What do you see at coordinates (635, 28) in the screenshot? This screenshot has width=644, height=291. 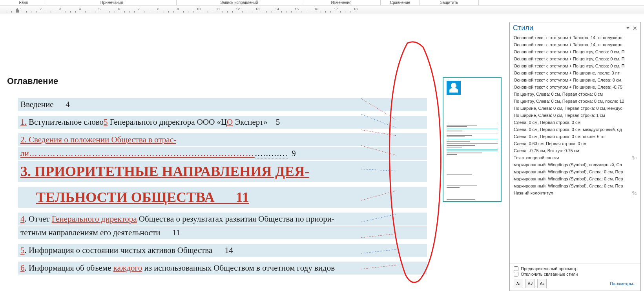 I see `close-icon: ✕` at bounding box center [635, 28].